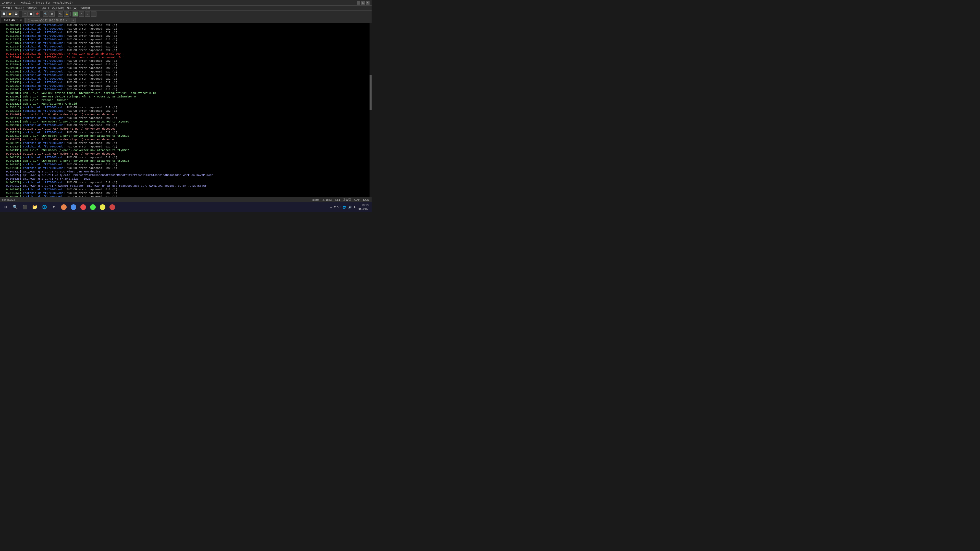 The height and width of the screenshot is (551, 980). I want to click on terminal-line: 9.345625] qmi_wwan q 2-1.7:1.4: rx_urb_s…, so click(186, 179).